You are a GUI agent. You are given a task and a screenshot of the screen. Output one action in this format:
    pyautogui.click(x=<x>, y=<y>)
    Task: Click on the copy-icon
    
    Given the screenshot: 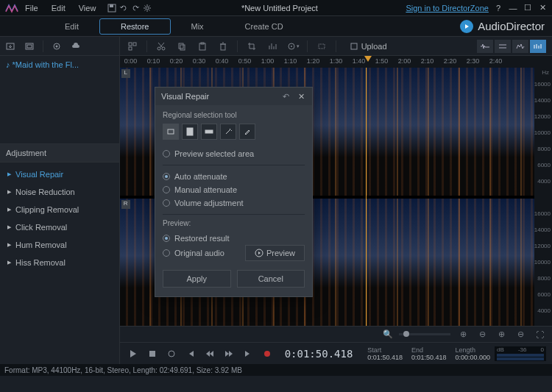 What is the action you would take?
    pyautogui.click(x=182, y=46)
    